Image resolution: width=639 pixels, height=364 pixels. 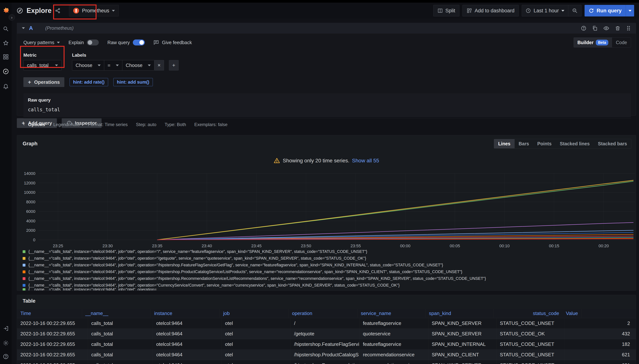 What do you see at coordinates (126, 55) in the screenshot?
I see `labels-label: Labels` at bounding box center [126, 55].